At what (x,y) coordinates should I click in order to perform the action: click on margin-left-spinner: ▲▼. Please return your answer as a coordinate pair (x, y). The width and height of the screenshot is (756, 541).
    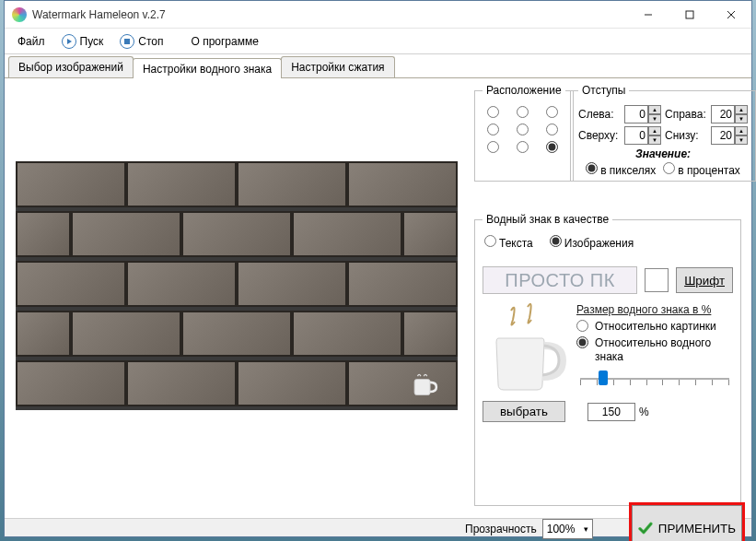
    Looking at the image, I should click on (643, 114).